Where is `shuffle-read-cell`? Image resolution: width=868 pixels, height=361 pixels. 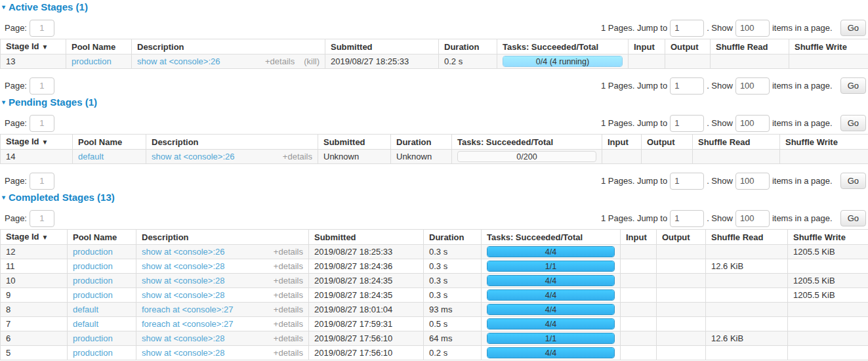 shuffle-read-cell is located at coordinates (750, 62).